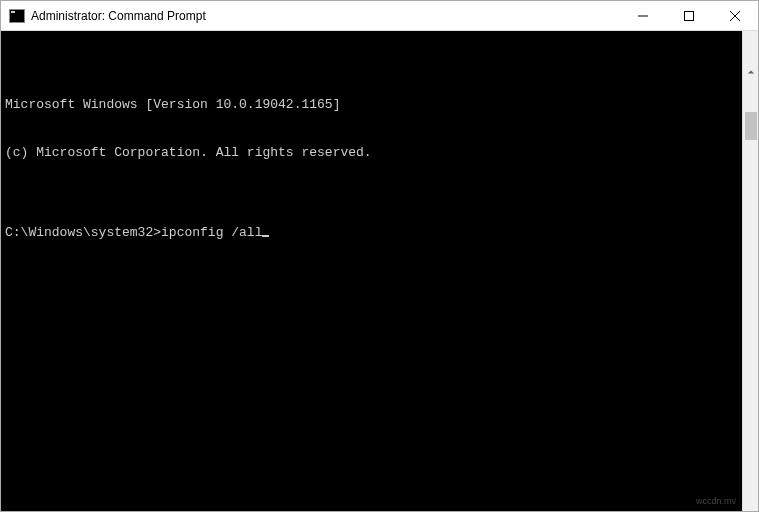 The image size is (759, 512). What do you see at coordinates (643, 16) in the screenshot?
I see `minimize-button` at bounding box center [643, 16].